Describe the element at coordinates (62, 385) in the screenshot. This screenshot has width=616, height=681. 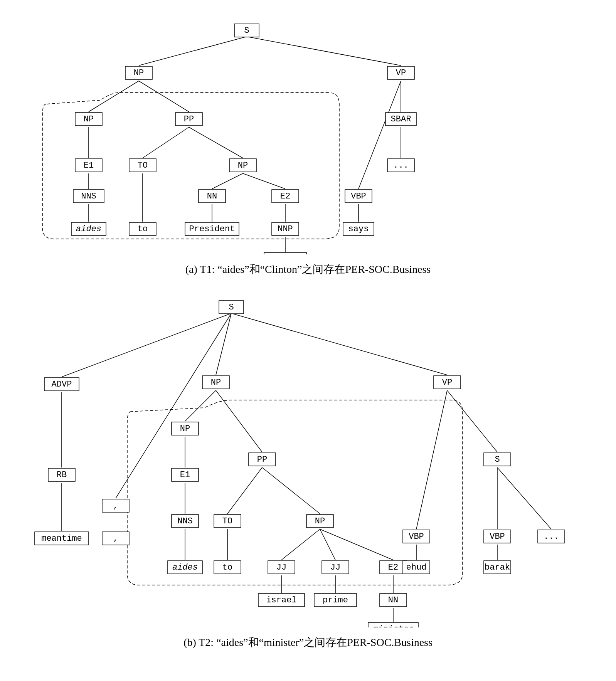
I see `svg-text: ADVP` at that location.